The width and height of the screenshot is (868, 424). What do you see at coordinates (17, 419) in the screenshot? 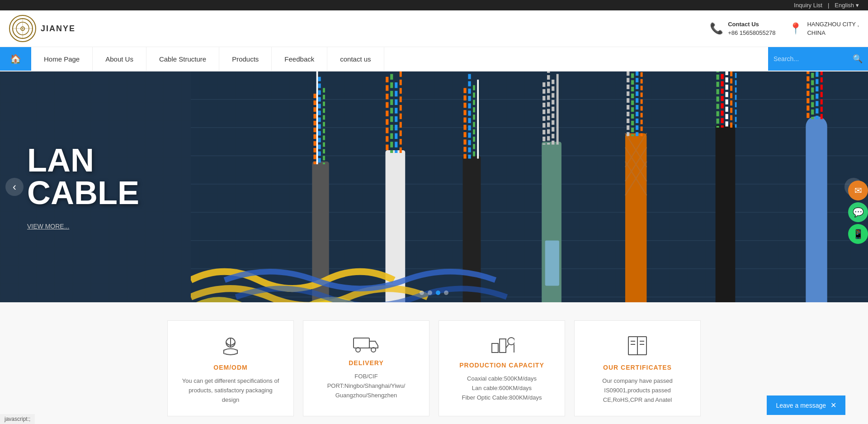
I see `status-bar: javascript:;` at bounding box center [17, 419].